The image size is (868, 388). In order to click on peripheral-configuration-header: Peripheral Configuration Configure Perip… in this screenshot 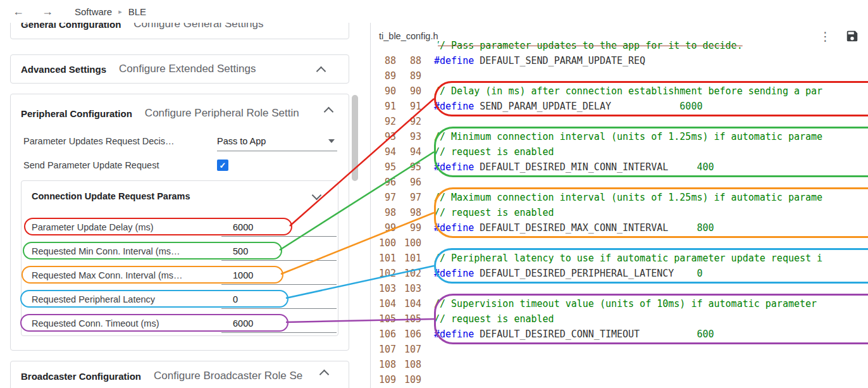, I will do `click(180, 113)`.